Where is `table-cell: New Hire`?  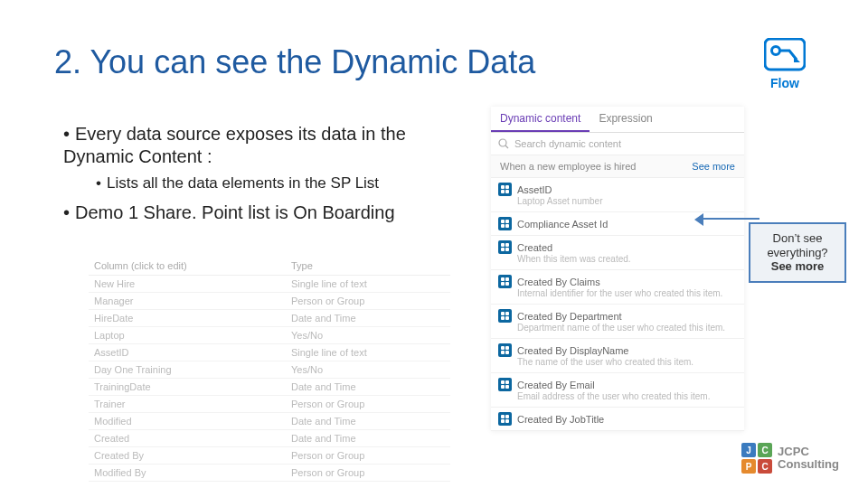
table-cell: New Hire is located at coordinates (187, 284).